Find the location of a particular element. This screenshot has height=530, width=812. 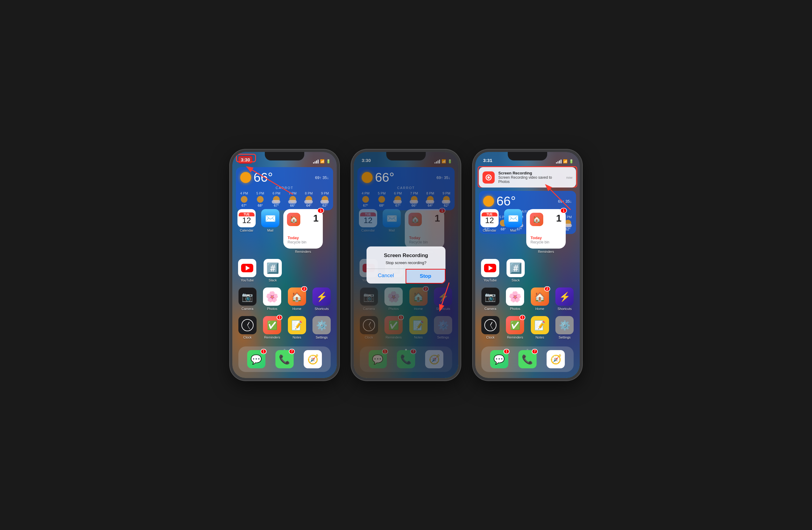

dock-phone-1: 📞 7 is located at coordinates (285, 359).